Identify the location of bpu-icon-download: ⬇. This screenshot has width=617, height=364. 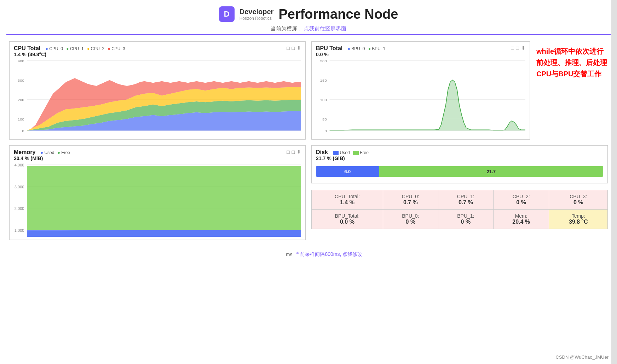
(523, 48).